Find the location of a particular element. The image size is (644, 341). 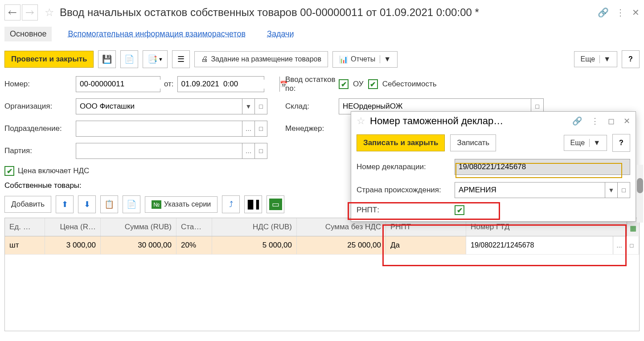

popup-more-button: Еще▼ is located at coordinates (586, 143).